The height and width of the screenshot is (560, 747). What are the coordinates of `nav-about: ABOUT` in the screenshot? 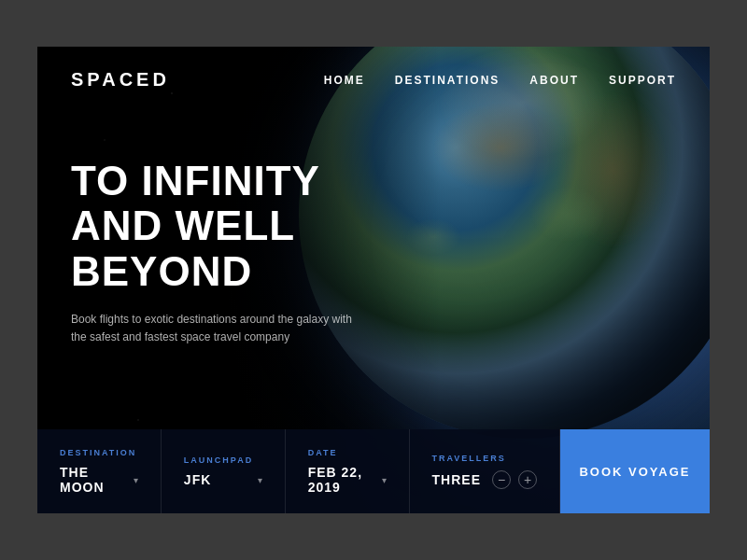 It's located at (555, 80).